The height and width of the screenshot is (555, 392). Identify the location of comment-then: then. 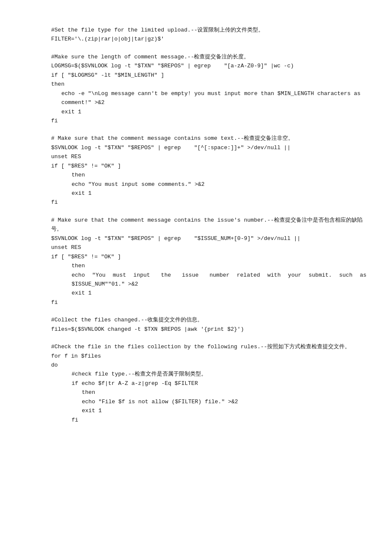
(209, 175).